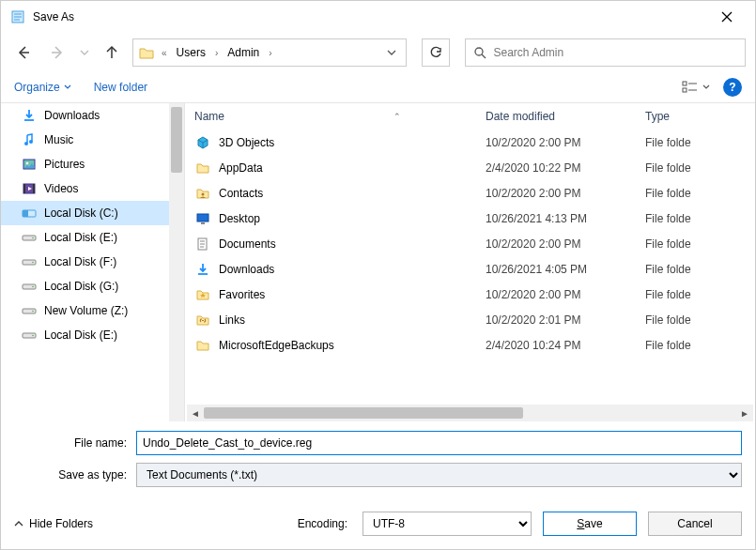 Image resolution: width=756 pixels, height=550 pixels. What do you see at coordinates (470, 244) in the screenshot?
I see `file-row: Documents10/2/2020 2:00 PMFile folde` at bounding box center [470, 244].